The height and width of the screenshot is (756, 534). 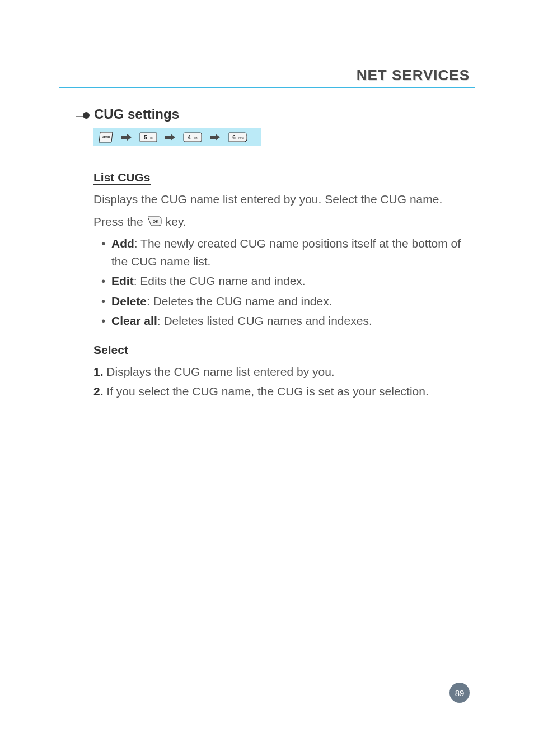 What do you see at coordinates (119, 222) in the screenshot?
I see `press-text-pre: Press the` at bounding box center [119, 222].